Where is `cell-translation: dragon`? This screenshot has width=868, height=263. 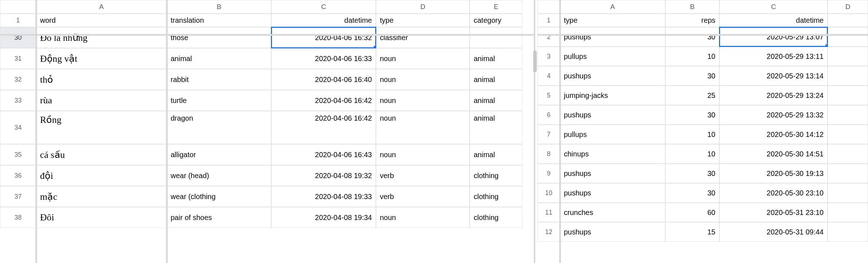
cell-translation: dragon is located at coordinates (219, 128).